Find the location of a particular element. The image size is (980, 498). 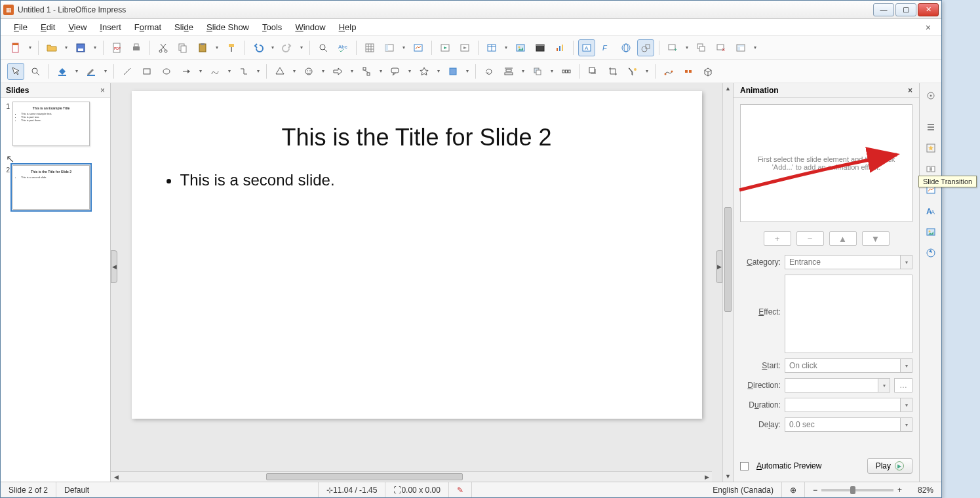

print-button is located at coordinates (136, 48).